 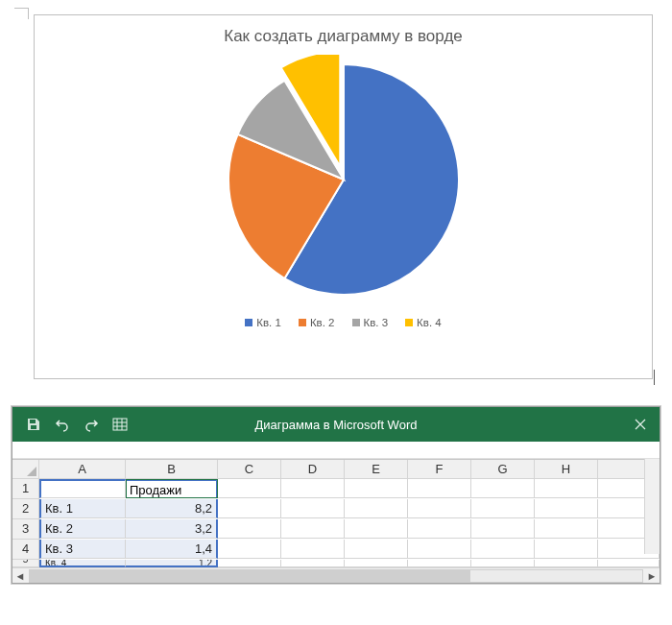 What do you see at coordinates (655, 377) in the screenshot?
I see `text-cursor` at bounding box center [655, 377].